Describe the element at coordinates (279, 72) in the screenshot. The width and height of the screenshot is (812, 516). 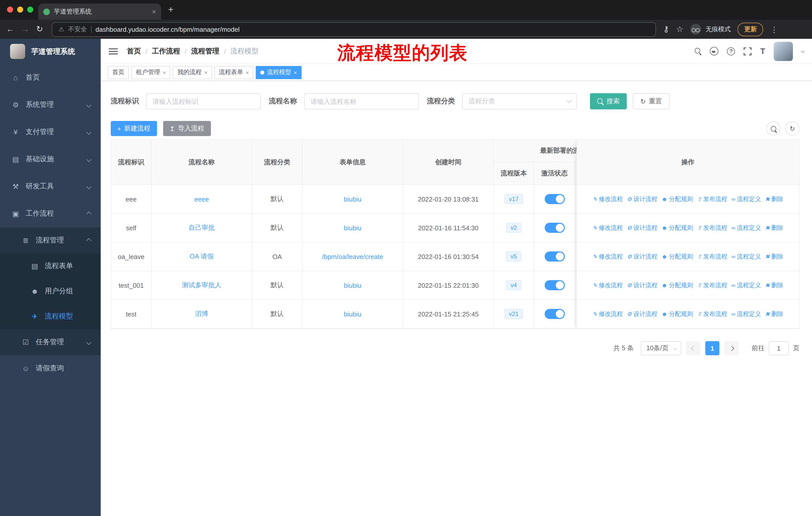
I see `tag-process-model: 流程模型 ×` at that location.